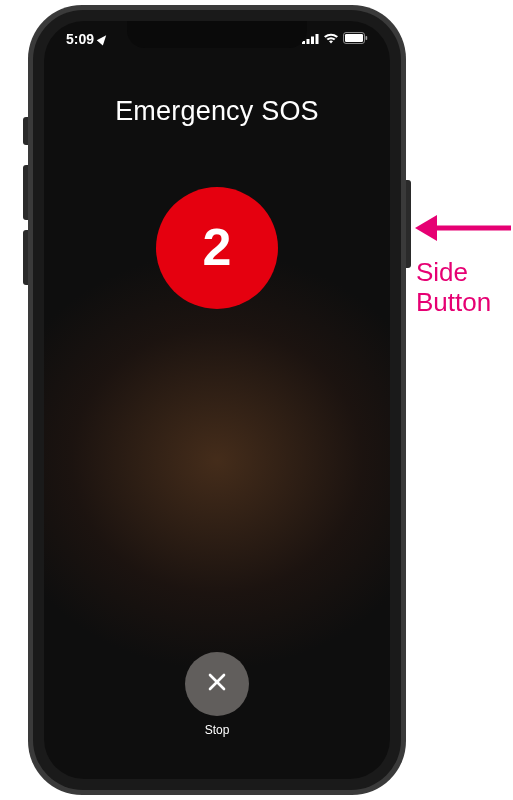  Describe the element at coordinates (26, 131) in the screenshot. I see `silent-switch` at that location.